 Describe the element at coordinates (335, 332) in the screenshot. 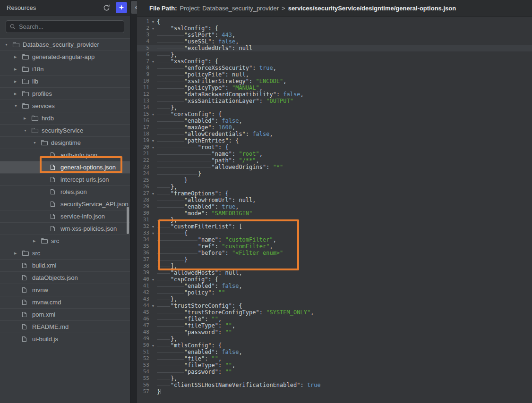

I see `code-line-48: 48"password": ""` at that location.